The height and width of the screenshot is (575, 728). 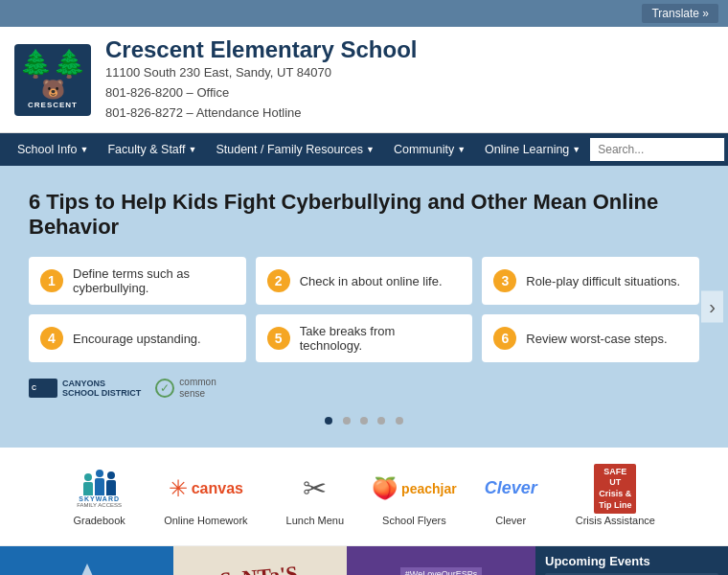 I want to click on quick-link-homework: ✳ canvas Online Homework, so click(x=205, y=496).